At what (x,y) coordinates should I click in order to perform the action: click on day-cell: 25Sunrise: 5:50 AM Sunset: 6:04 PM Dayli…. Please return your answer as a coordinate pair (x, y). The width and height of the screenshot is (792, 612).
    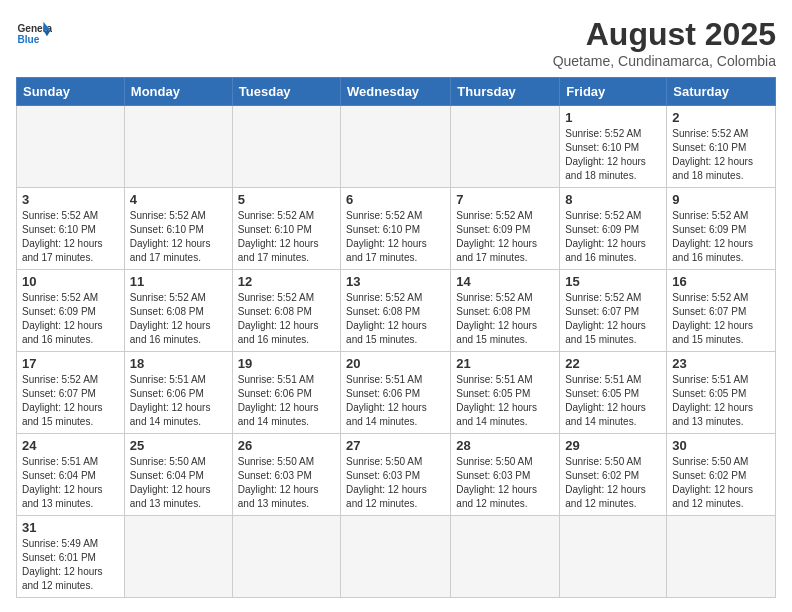
    Looking at the image, I should click on (178, 475).